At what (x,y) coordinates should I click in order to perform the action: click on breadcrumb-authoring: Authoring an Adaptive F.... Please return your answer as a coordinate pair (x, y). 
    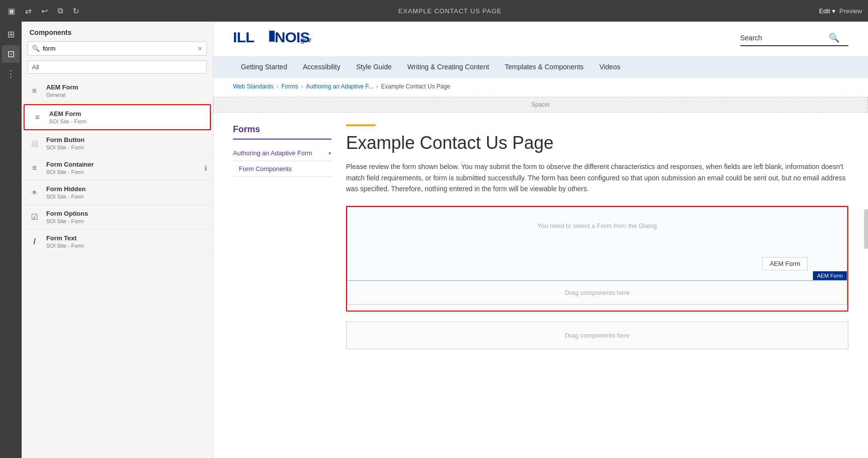
    Looking at the image, I should click on (340, 86).